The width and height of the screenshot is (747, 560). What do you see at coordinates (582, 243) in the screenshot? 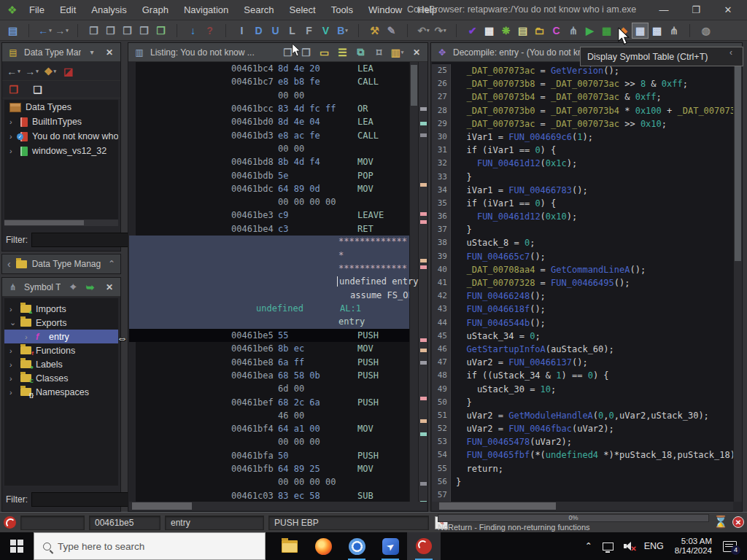
I see `decompile-line: 38 uStack_8 = 0;` at bounding box center [582, 243].